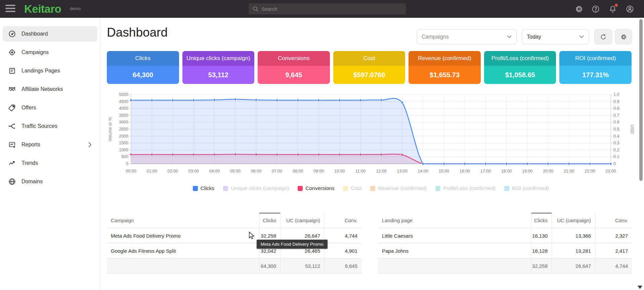 Image resolution: width=644 pixels, height=290 pixels. I want to click on svg-text: 0, so click(127, 164).